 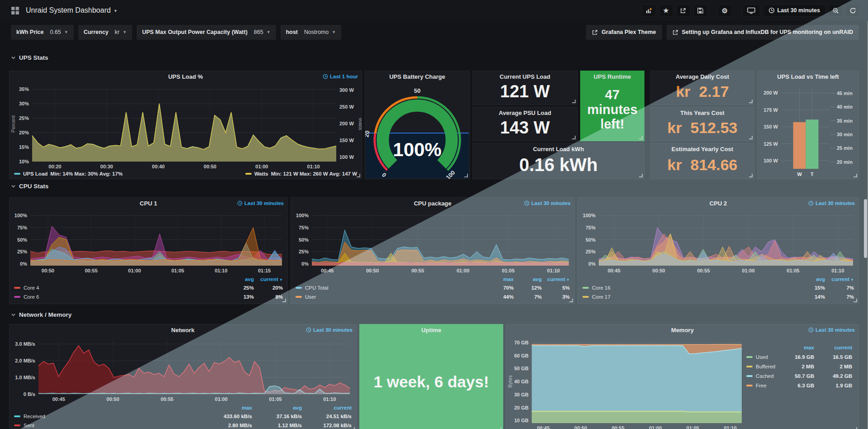 What do you see at coordinates (624, 33) in the screenshot?
I see `link-grafana-plex-theme: Grafana Plex Theme` at bounding box center [624, 33].